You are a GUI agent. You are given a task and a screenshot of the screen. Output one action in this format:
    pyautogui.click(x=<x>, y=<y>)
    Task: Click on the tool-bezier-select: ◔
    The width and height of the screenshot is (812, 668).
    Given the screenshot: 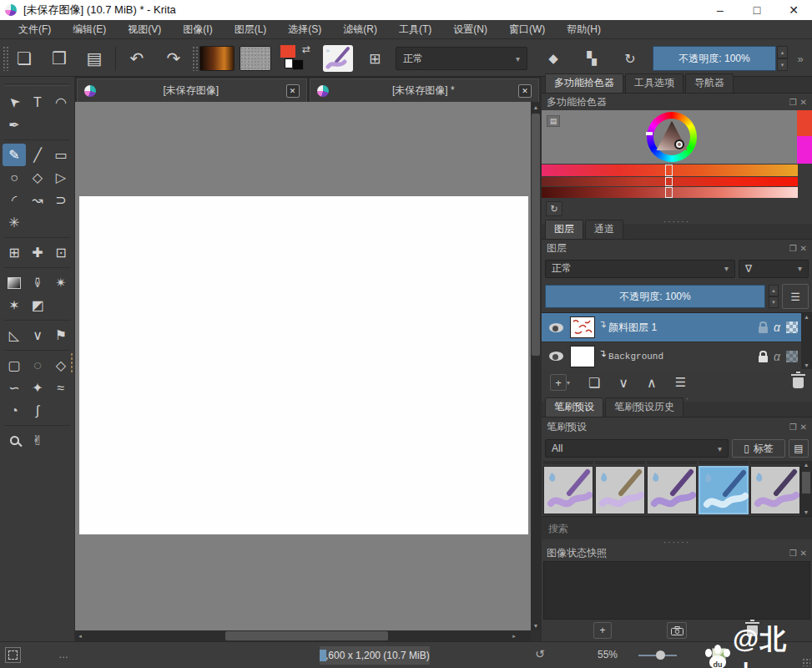 What is the action you would take?
    pyautogui.click(x=14, y=411)
    